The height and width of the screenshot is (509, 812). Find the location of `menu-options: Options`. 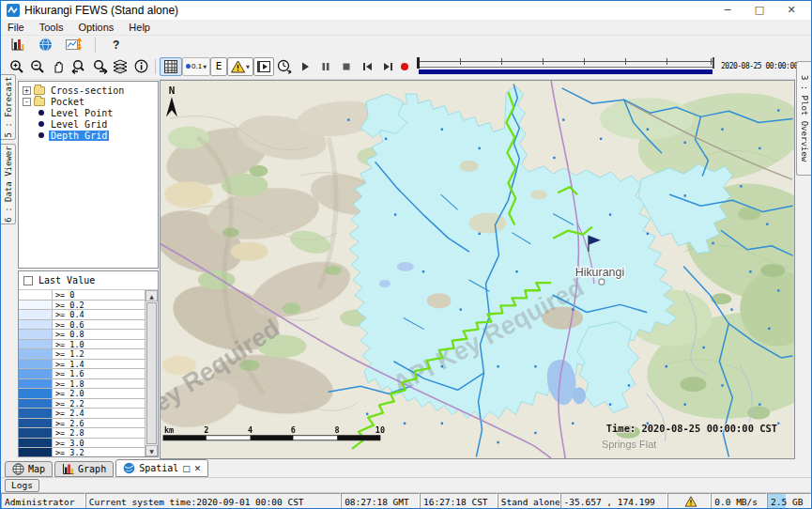

menu-options: Options is located at coordinates (96, 27).